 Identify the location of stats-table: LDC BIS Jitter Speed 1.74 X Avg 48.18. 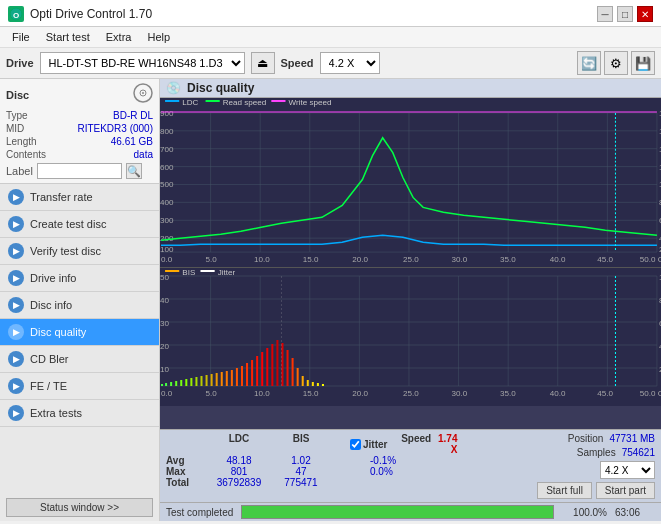
(334, 460).